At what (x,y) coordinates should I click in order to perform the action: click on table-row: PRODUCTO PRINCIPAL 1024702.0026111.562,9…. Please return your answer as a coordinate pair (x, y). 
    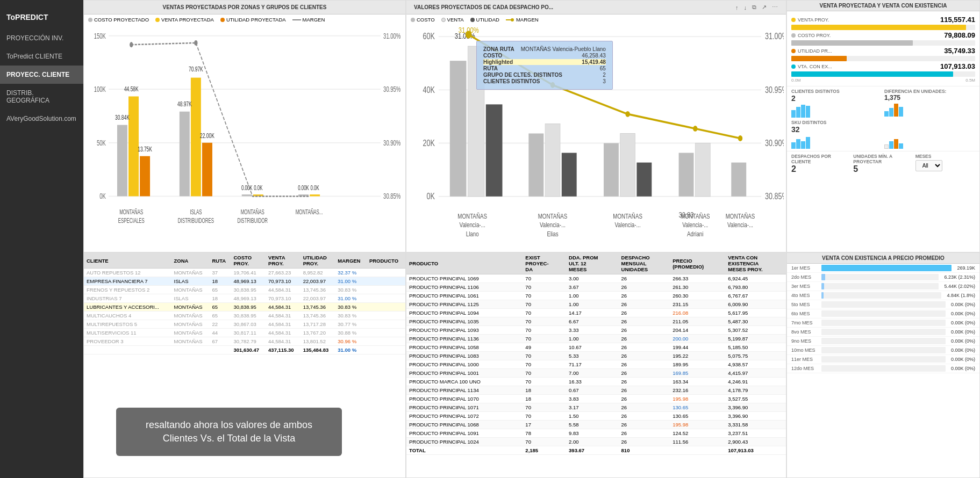
    Looking at the image, I should click on (596, 442).